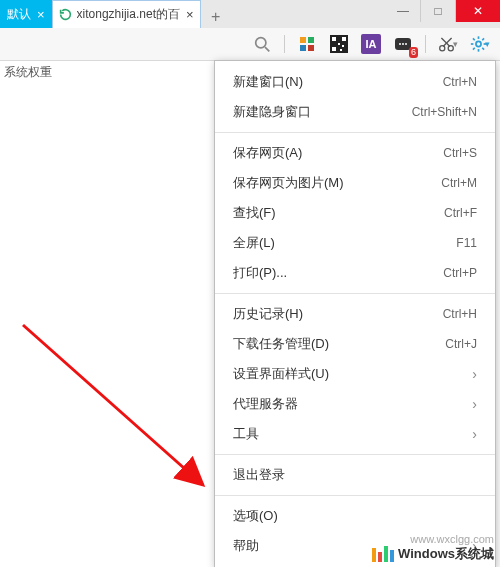 The width and height of the screenshot is (500, 567). I want to click on menu-item-label: 选项(O), so click(355, 516).